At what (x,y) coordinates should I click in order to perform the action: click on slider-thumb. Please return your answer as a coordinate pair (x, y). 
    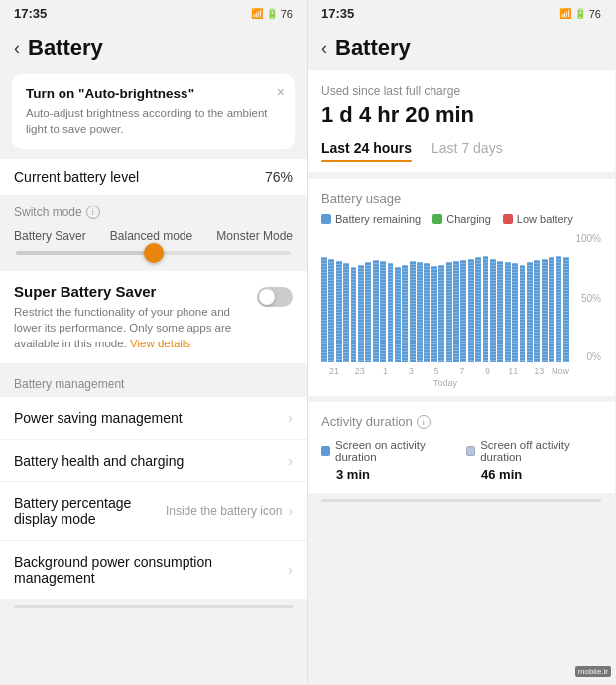
    Looking at the image, I should click on (154, 253).